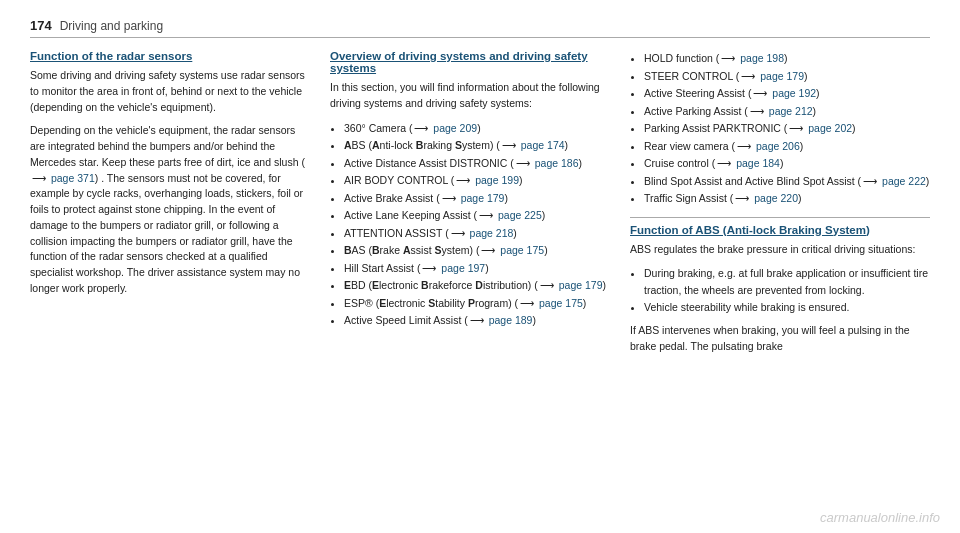  What do you see at coordinates (477, 250) in the screenshot?
I see `list-item: BAS (Brake Assist System) (⟶ page 175)` at bounding box center [477, 250].